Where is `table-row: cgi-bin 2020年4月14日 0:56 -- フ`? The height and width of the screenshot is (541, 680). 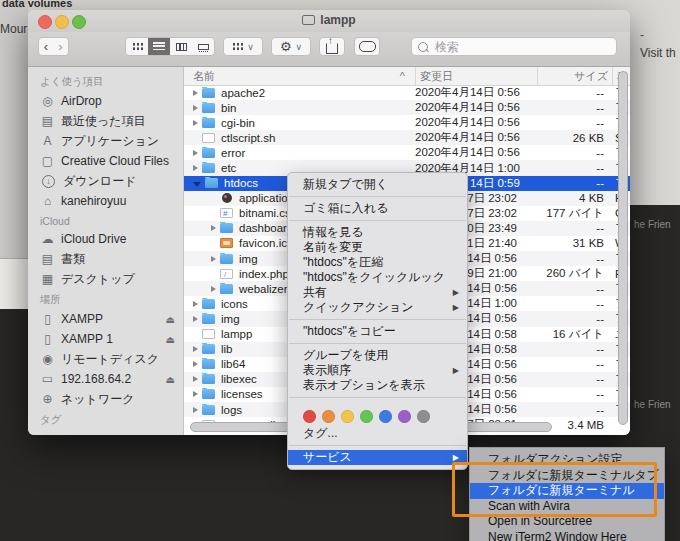 table-row: cgi-bin 2020年4月14日 0:56 -- フ is located at coordinates (407, 122).